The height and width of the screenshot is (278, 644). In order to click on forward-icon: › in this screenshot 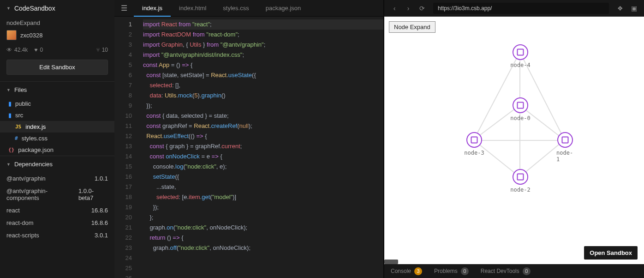, I will do `click(408, 8)`.